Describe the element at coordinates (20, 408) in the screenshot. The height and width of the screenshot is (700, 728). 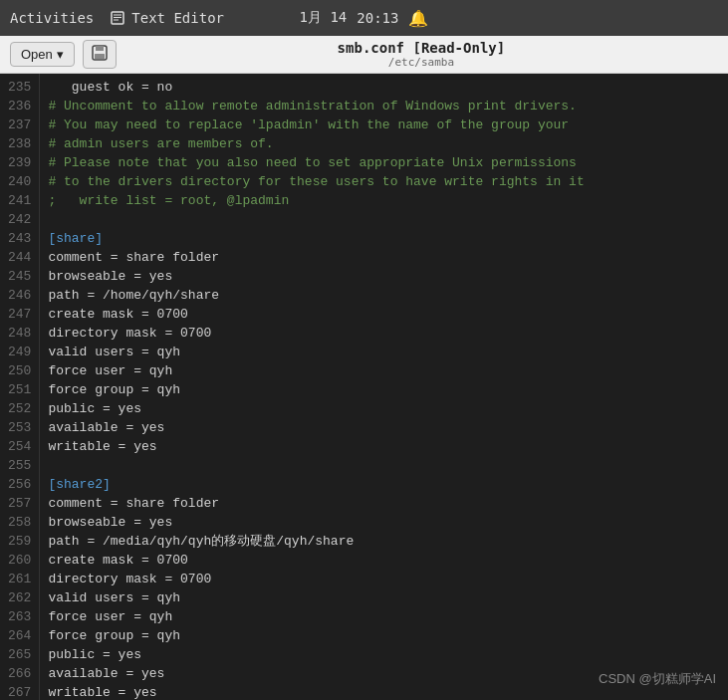
I see `line-number: 252` at that location.